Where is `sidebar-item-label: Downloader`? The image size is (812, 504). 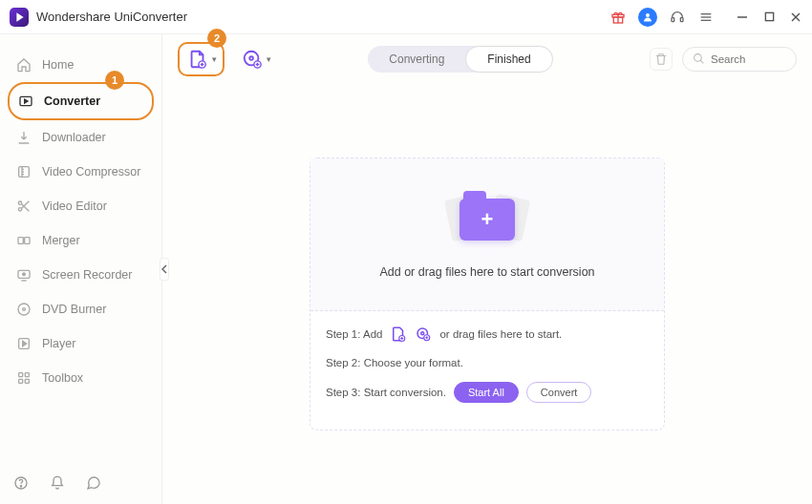
sidebar-item-label: Downloader is located at coordinates (75, 137).